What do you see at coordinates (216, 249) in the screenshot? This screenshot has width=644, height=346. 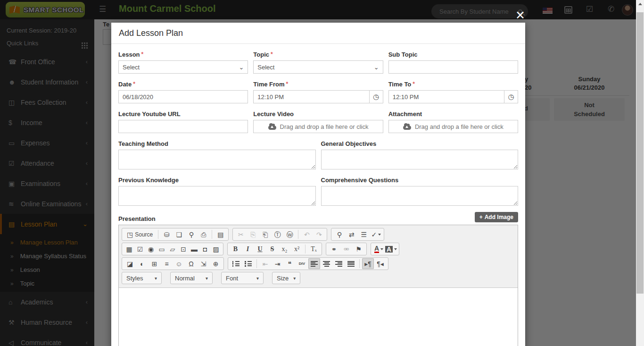 I see `hidden-field-icon: ▨` at bounding box center [216, 249].